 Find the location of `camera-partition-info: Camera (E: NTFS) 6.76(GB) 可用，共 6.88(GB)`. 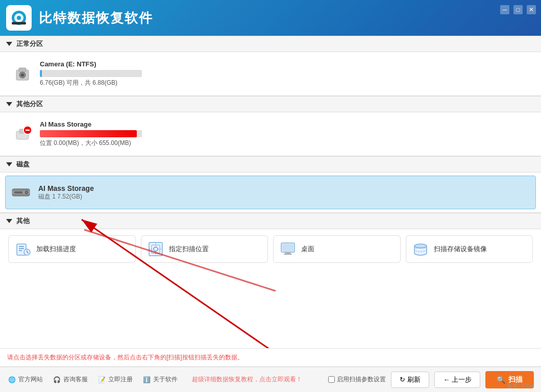

camera-partition-info: Camera (E: NTFS) 6.76(GB) 可用，共 6.88(GB) is located at coordinates (285, 74).